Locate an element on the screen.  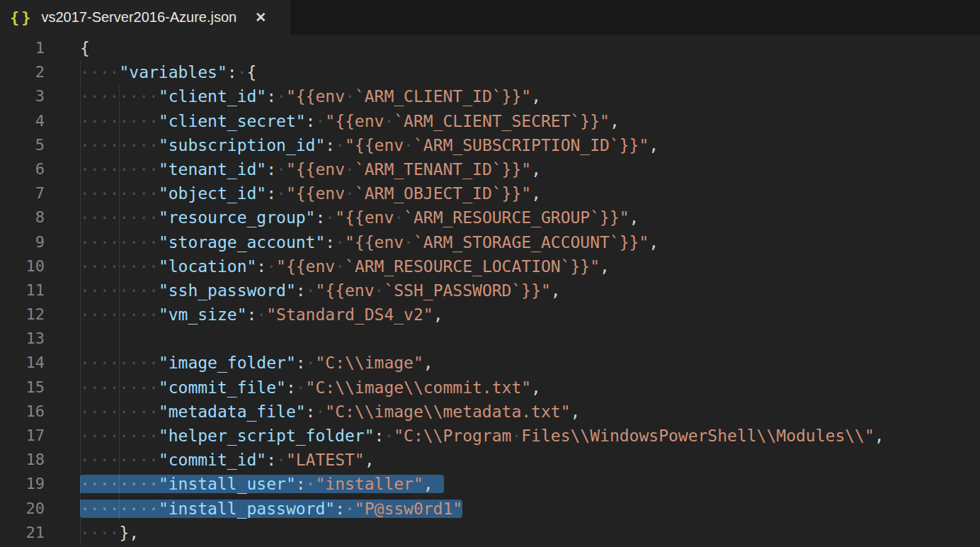
json-string-value: "C:\\image\\commit.txt" is located at coordinates (419, 388).